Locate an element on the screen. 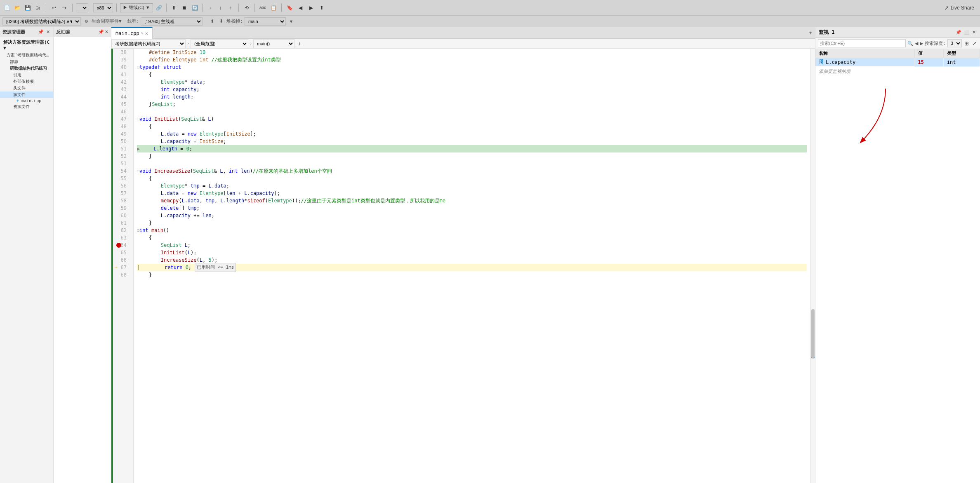 The image size is (980, 483). scope-select-2: (全局范围) is located at coordinates (219, 44).